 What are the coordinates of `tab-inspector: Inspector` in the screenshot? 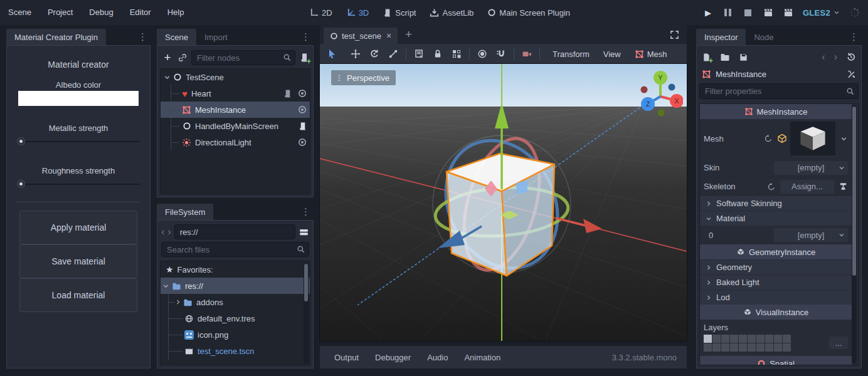 It's located at (721, 37).